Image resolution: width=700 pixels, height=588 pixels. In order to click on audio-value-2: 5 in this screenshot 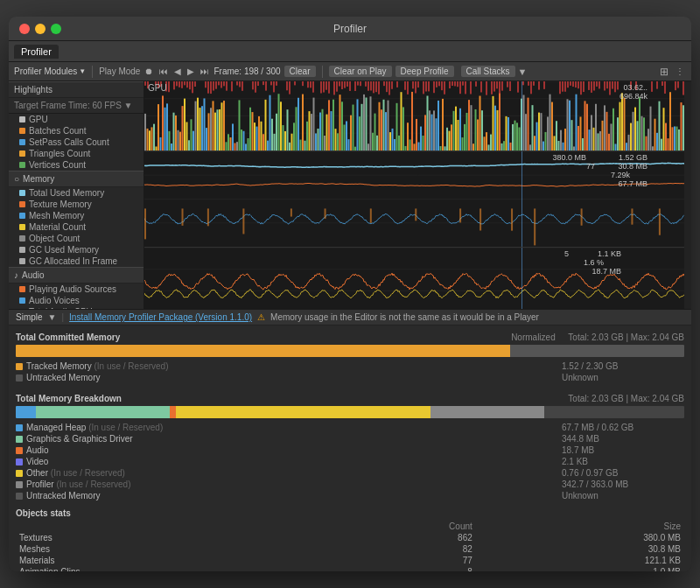, I will do `click(567, 254)`.